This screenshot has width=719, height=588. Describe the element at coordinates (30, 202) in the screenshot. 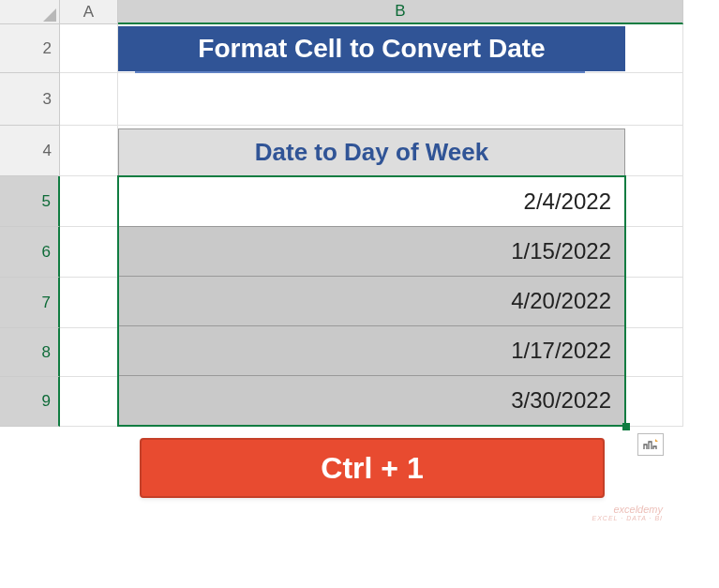

I see `row-header-5: 5` at that location.